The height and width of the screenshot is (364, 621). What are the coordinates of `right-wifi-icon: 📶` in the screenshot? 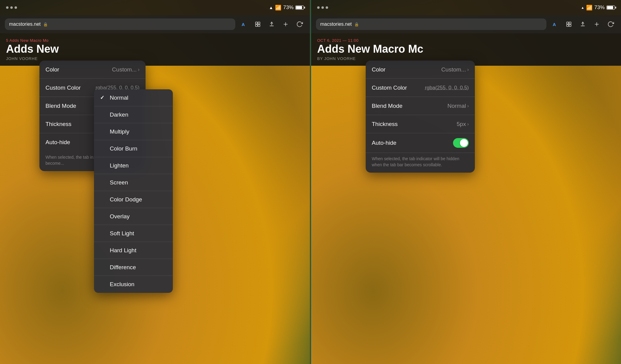 It's located at (589, 8).